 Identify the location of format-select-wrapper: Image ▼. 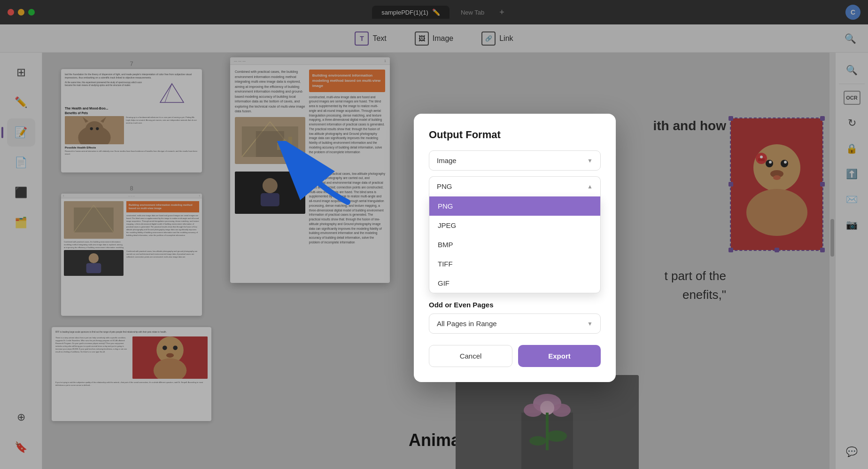
(515, 161).